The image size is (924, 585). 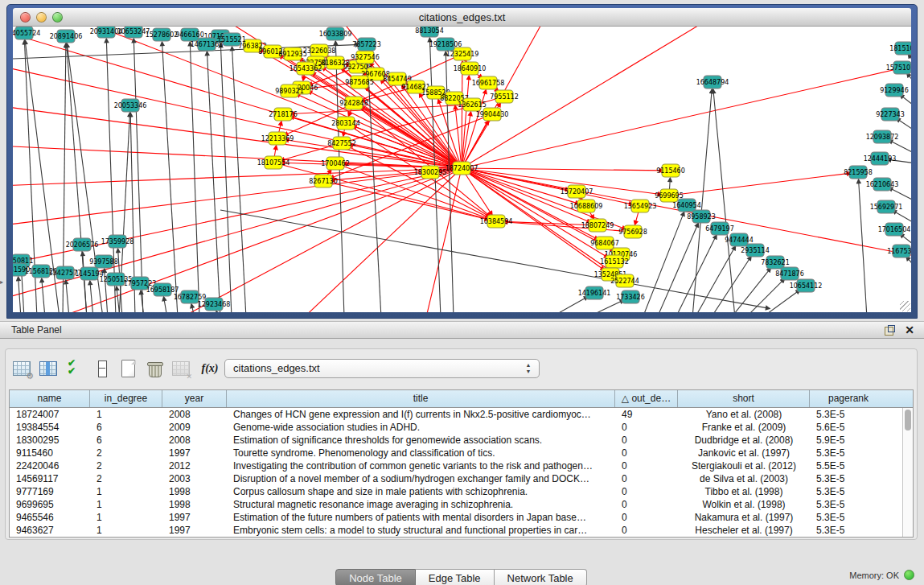 What do you see at coordinates (456, 530) in the screenshot?
I see `table-row: 946362711997Embryonic stem cells: a mode…` at bounding box center [456, 530].